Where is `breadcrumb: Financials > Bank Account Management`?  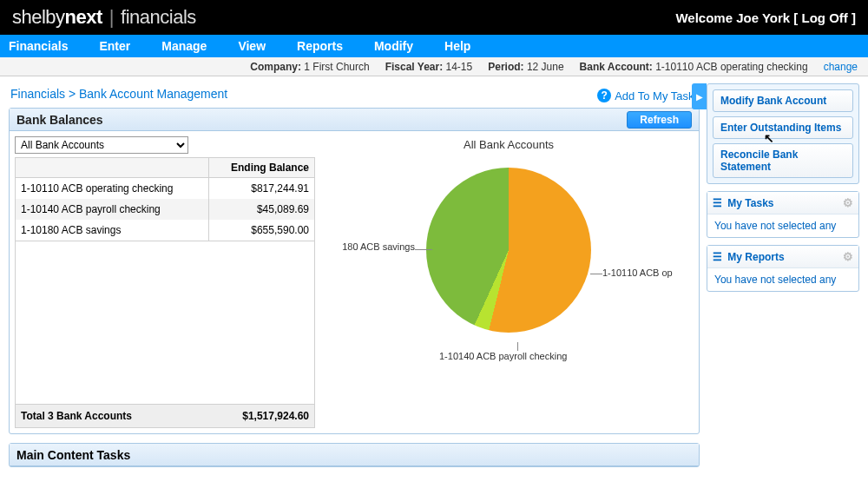 breadcrumb: Financials > Bank Account Management is located at coordinates (119, 96).